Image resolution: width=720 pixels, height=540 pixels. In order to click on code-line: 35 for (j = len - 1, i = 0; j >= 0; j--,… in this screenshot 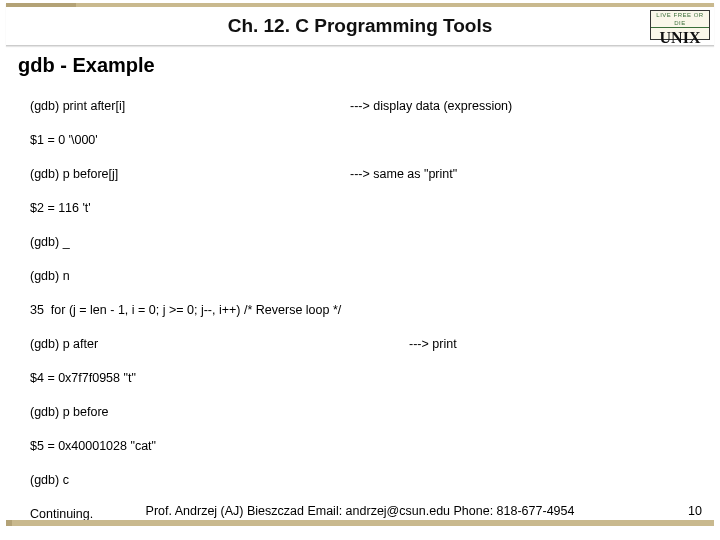, I will do `click(366, 310)`.